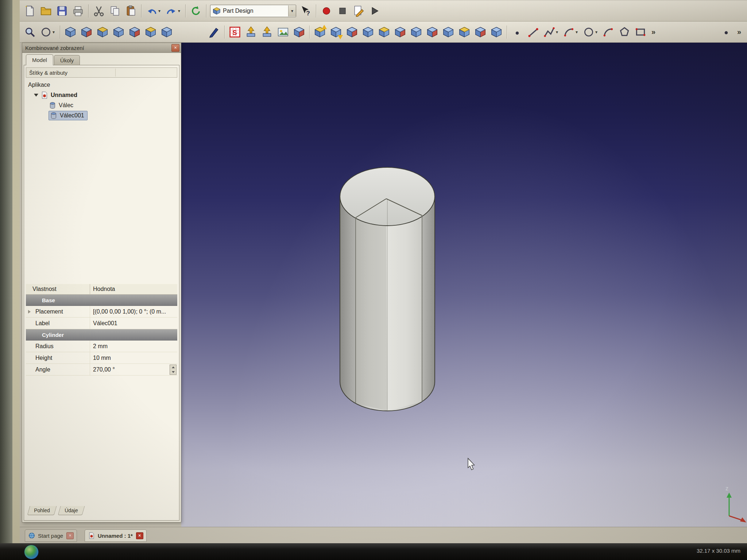 This screenshot has height=560, width=747. What do you see at coordinates (726, 32) in the screenshot?
I see `nav-style-button` at bounding box center [726, 32].